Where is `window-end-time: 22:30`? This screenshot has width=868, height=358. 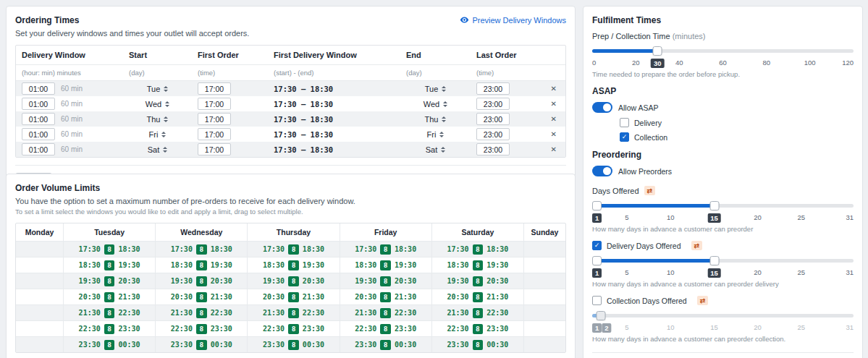 window-end-time: 22:30 is located at coordinates (129, 312).